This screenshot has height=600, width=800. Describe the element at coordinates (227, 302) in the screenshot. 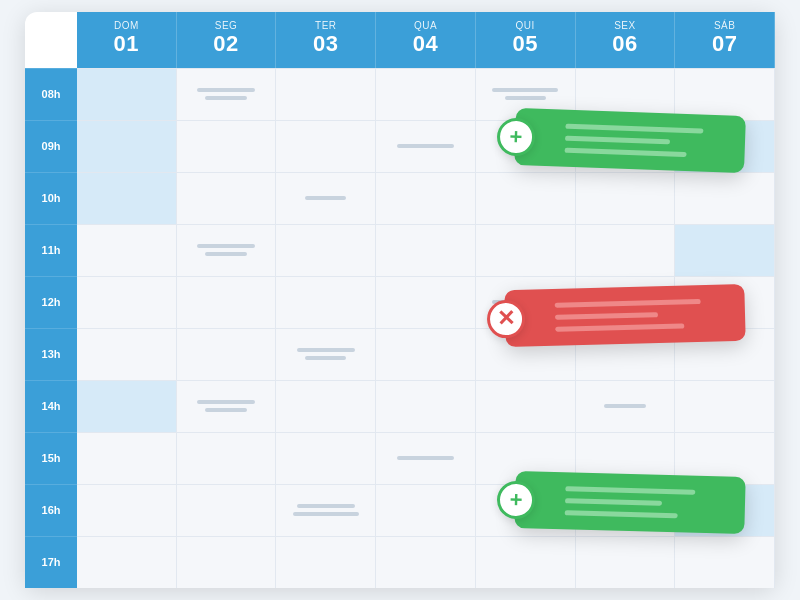

I see `cell-12-seg` at that location.